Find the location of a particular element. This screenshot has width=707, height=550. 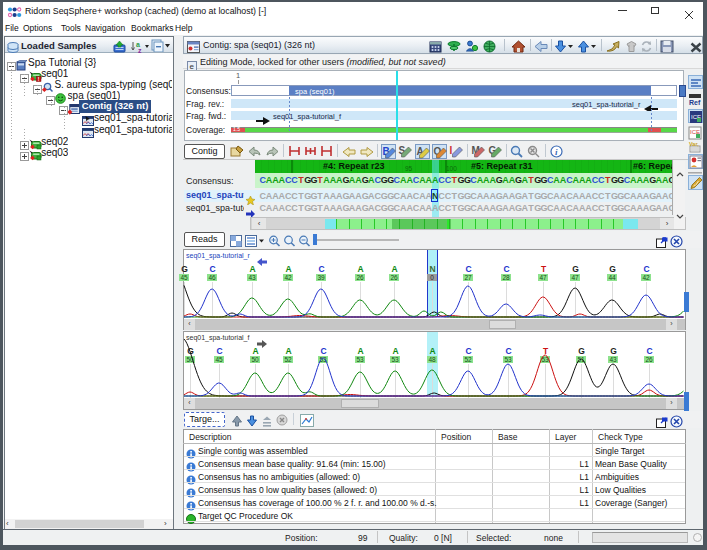

svg-text: z is located at coordinates (140, 50).